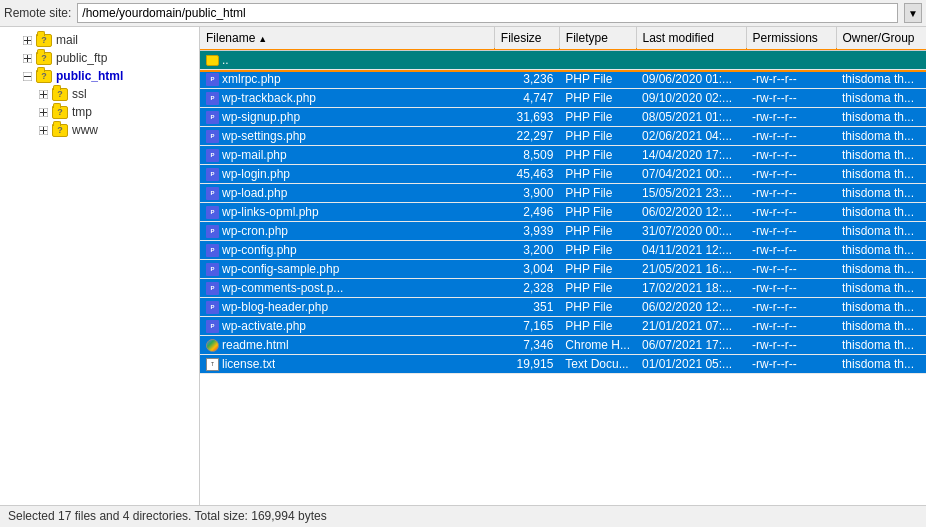 The width and height of the screenshot is (926, 527). I want to click on table-row: readme.html7,346Chrome H...06/07/2021 17…, so click(563, 346).